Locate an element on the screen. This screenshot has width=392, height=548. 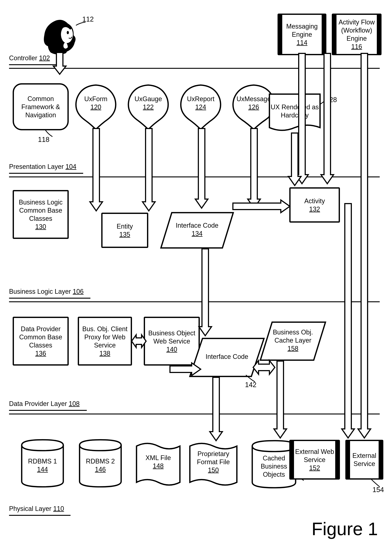
arrow-cache-down is located at coordinates (280, 400).